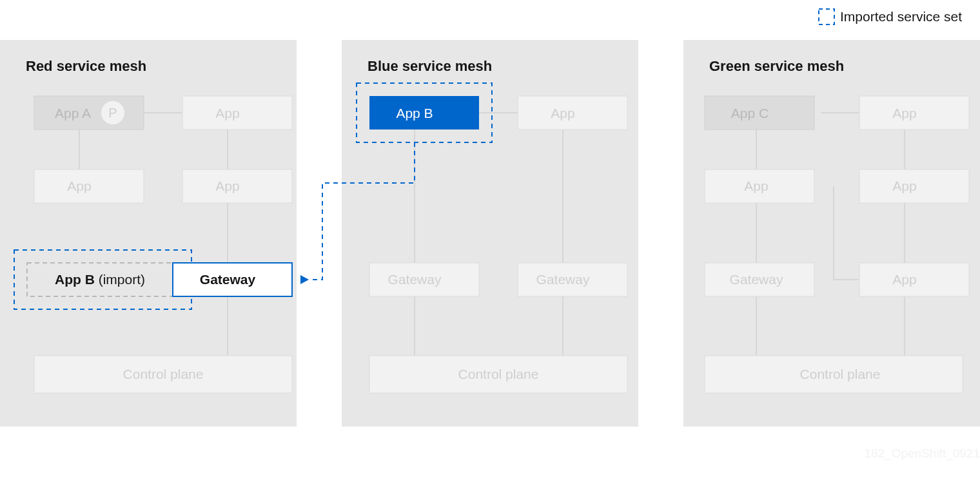 The width and height of the screenshot is (980, 480). I want to click on green-gw-label: Gateway, so click(757, 280).